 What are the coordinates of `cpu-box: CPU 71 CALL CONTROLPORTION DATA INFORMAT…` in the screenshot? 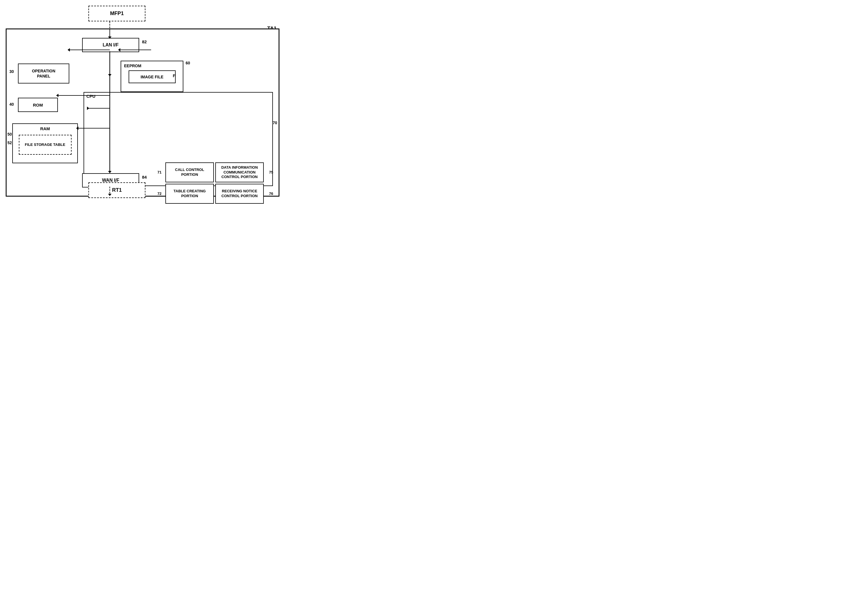 It's located at (178, 139).